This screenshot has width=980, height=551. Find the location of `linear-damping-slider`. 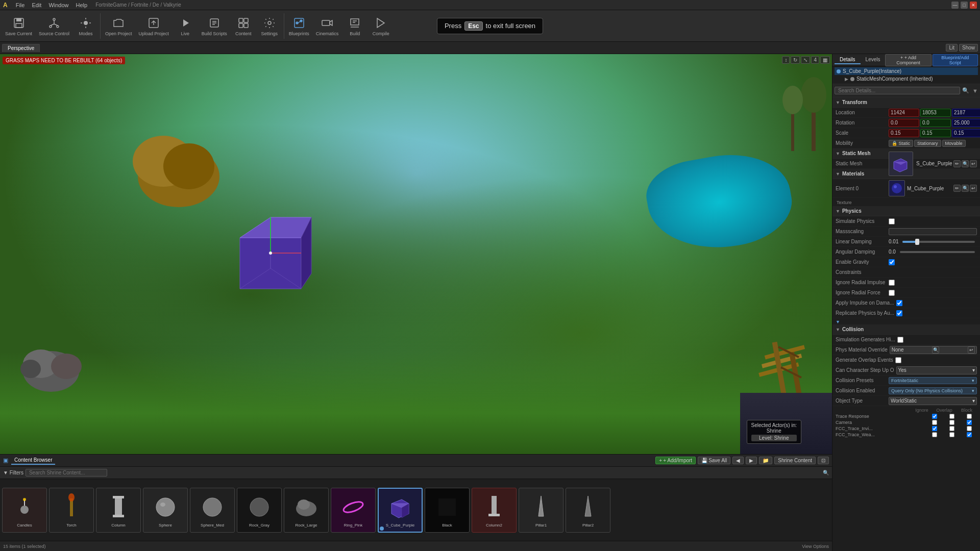

linear-damping-slider is located at coordinates (939, 242).